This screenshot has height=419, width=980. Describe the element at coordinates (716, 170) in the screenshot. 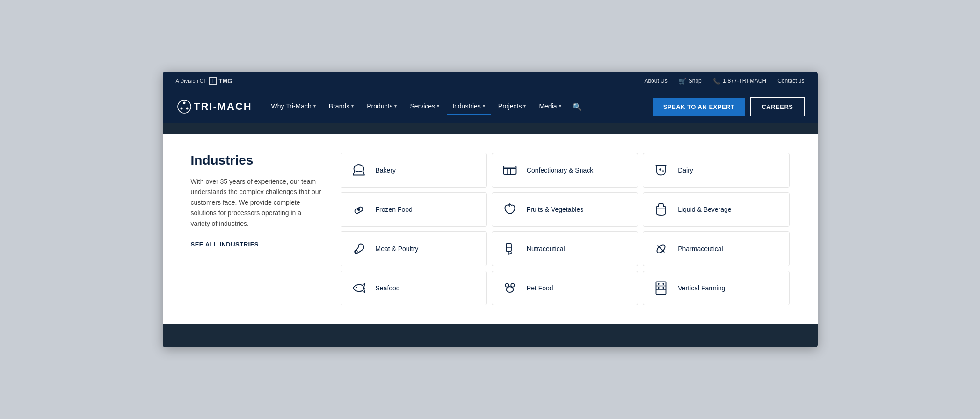

I see `industry-card-dairy: Dairy` at that location.